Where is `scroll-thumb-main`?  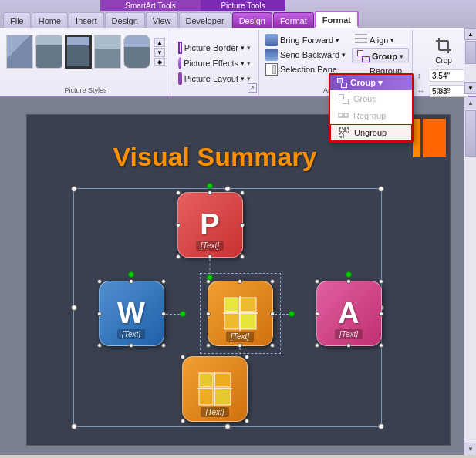 scroll-thumb-main is located at coordinates (471, 133).